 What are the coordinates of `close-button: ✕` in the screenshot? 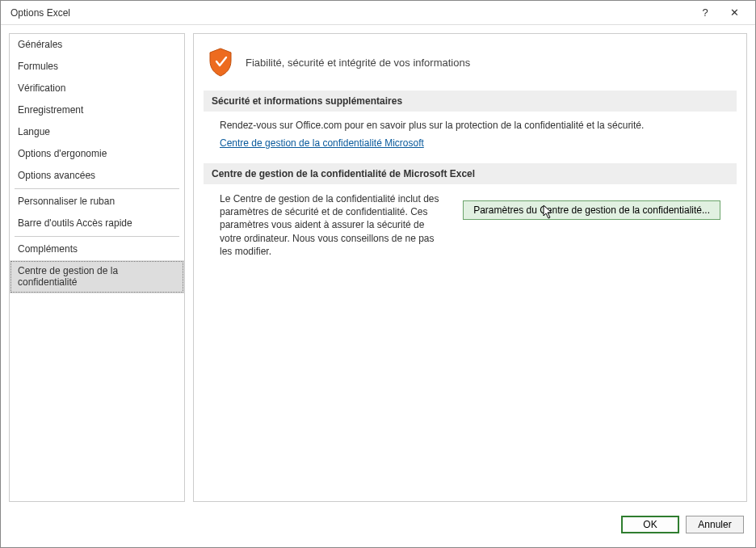 It's located at (734, 13).